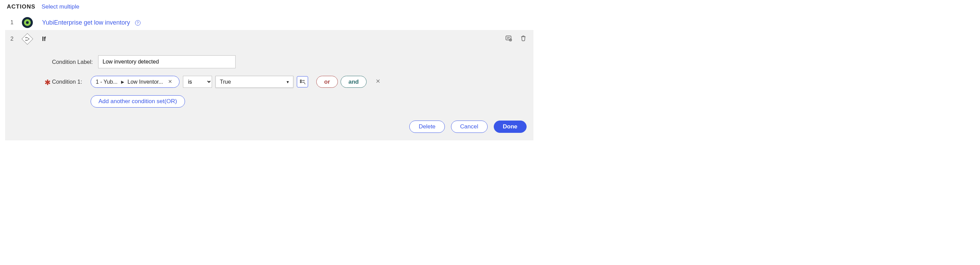  I want to click on add-condition-set-button: Add another condition set(OR), so click(138, 102).